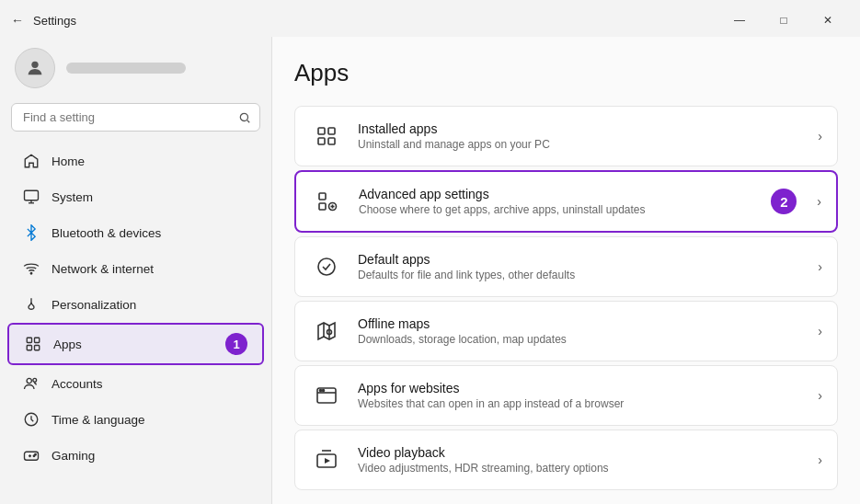 The image size is (860, 504). I want to click on offline-maps-desc: Downloads, storage location, map updates, so click(580, 339).